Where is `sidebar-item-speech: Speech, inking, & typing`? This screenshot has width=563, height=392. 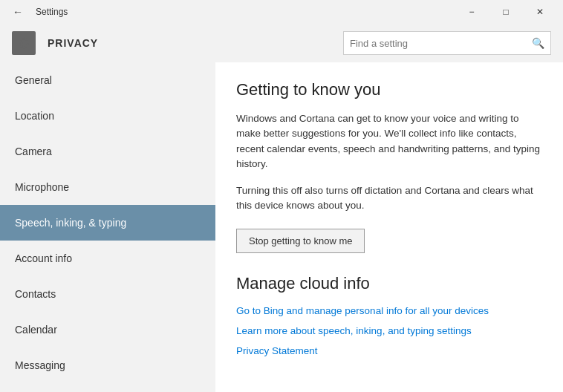
sidebar-item-speech: Speech, inking, & typing is located at coordinates (108, 223).